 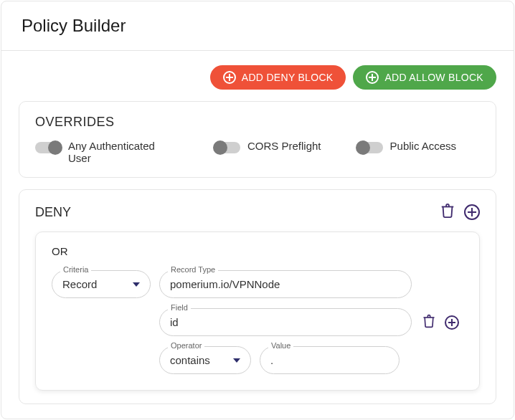 I want to click on operator-select: contains, so click(x=205, y=360).